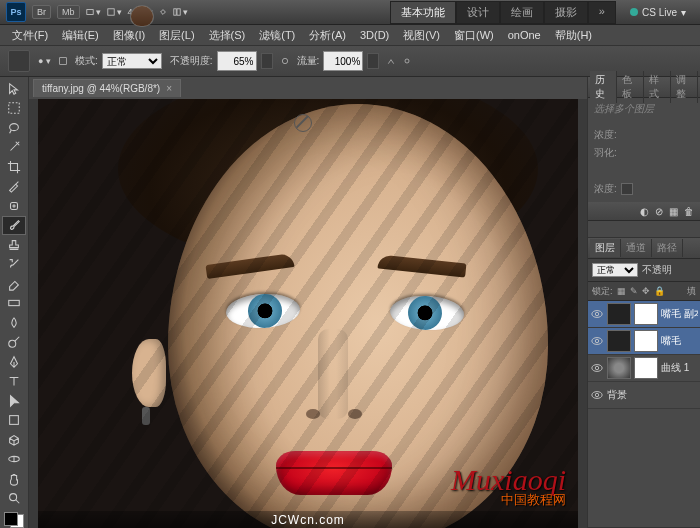 The image size is (700, 528). Describe the element at coordinates (350, 36) in the screenshot. I see `menu-bar: 文件(F) 编辑(E) 图像(I) 图层(L) 选择(S) 滤镜(T) 分析(A…` at that location.